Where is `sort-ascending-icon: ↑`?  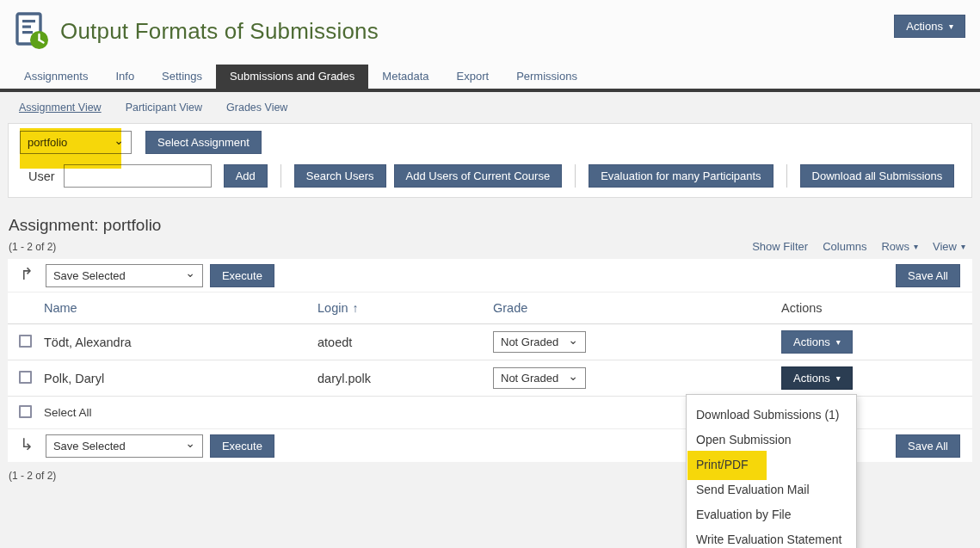
sort-ascending-icon: ↑ is located at coordinates (354, 308).